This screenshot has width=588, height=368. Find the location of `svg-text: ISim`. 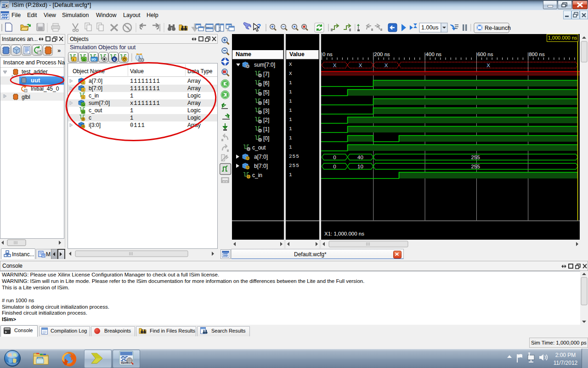

svg-text: ISim is located at coordinates (124, 362).